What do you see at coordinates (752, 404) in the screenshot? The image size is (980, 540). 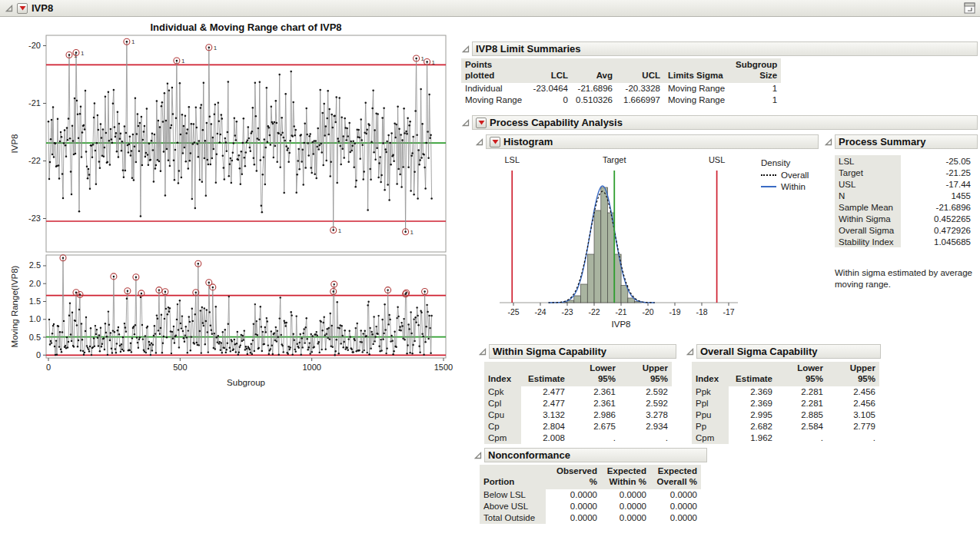 I see `cell: 2.369` at bounding box center [752, 404].